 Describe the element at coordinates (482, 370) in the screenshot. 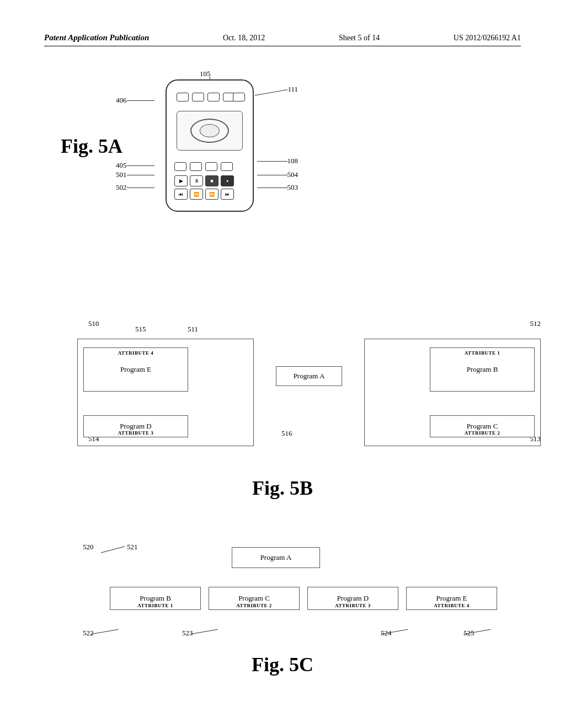

I see `inner-tr-box: ATTRIBUTE 1 Program B` at that location.